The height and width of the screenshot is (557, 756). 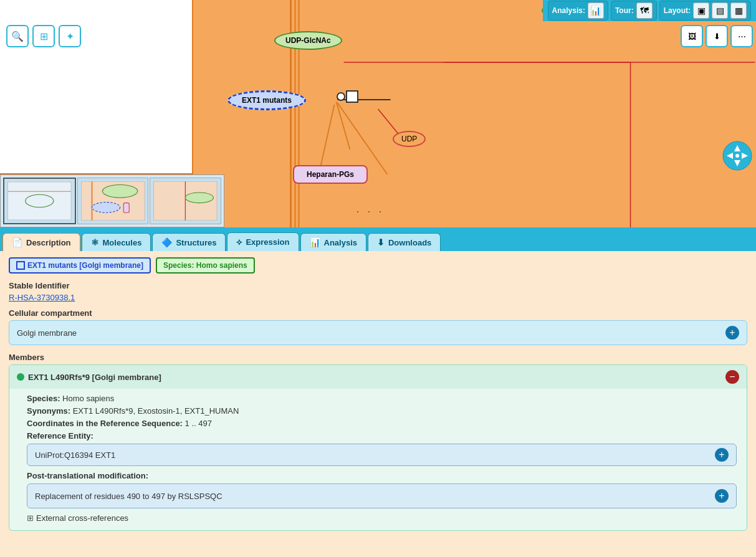 I want to click on ext-ref-expand-icon: ⊞, so click(x=30, y=518).